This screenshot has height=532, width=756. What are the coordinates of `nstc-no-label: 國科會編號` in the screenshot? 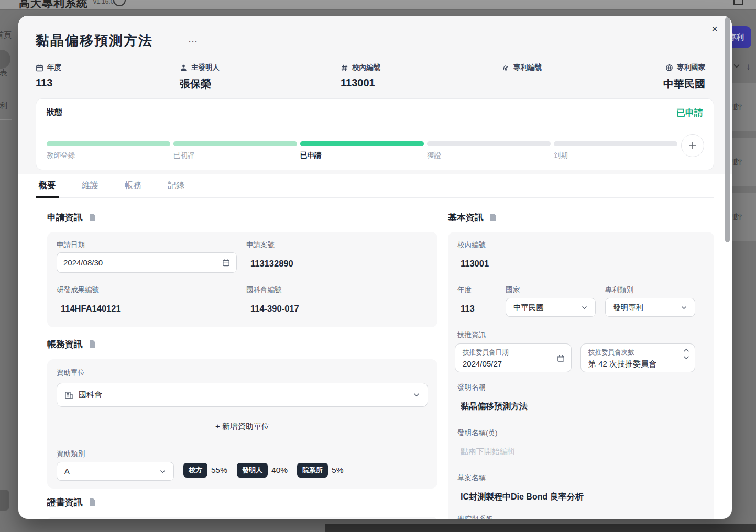 It's located at (264, 290).